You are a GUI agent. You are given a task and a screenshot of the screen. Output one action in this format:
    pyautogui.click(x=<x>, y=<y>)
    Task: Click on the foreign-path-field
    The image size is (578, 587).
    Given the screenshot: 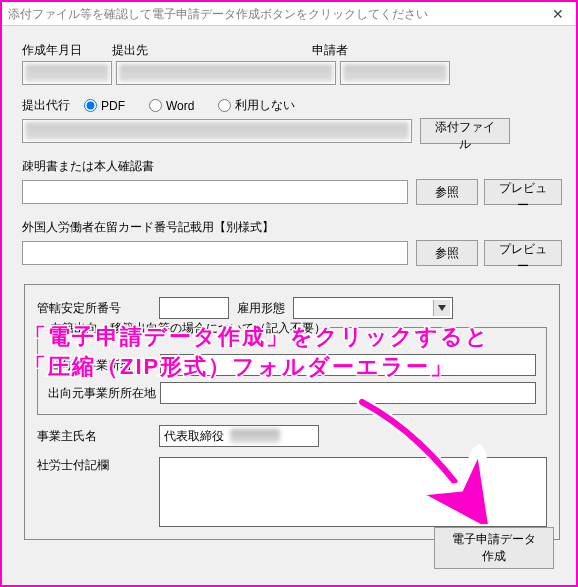 What is the action you would take?
    pyautogui.click(x=215, y=253)
    